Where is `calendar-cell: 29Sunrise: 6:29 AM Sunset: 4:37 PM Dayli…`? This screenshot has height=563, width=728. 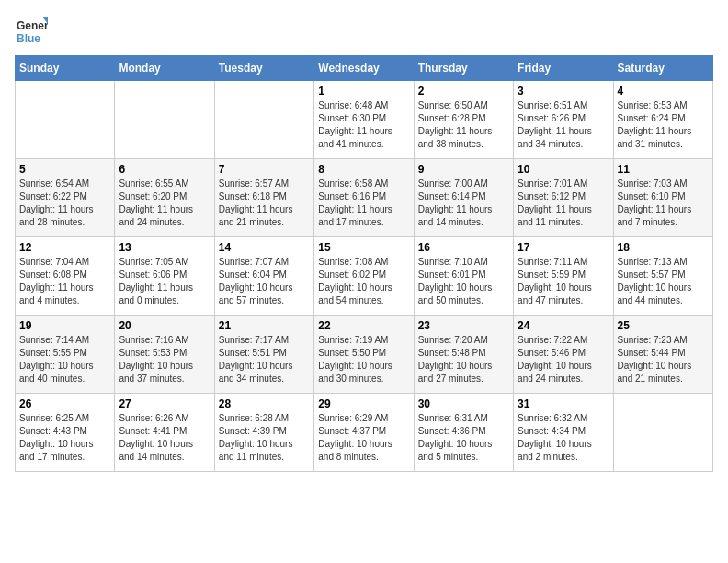 calendar-cell: 29Sunrise: 6:29 AM Sunset: 4:37 PM Dayli… is located at coordinates (364, 432).